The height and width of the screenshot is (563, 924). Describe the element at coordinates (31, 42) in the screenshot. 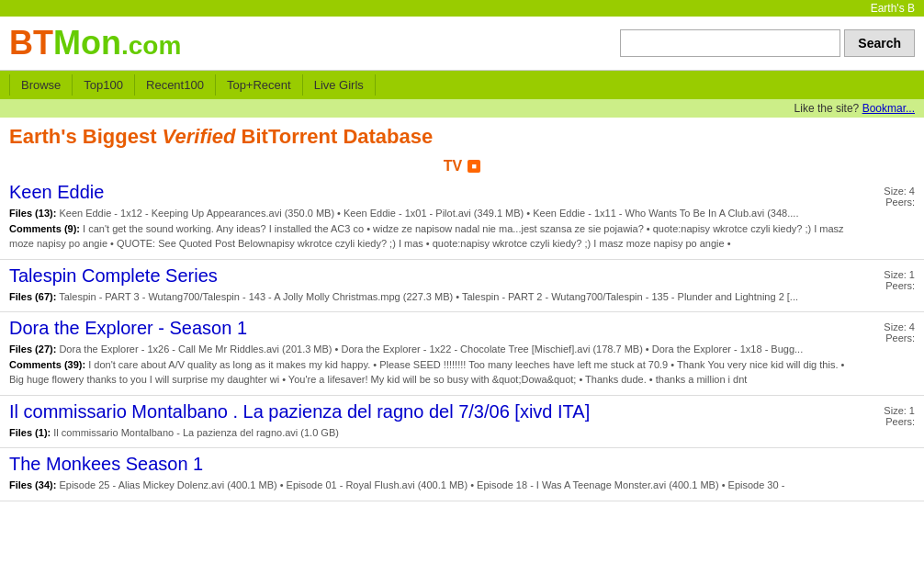

I see `logo-bt: BT` at that location.